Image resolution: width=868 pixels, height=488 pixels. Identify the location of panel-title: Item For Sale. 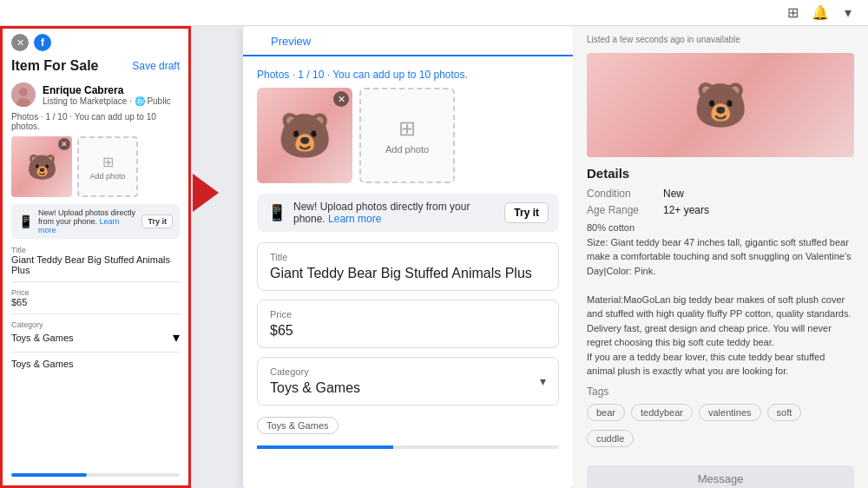
(55, 66).